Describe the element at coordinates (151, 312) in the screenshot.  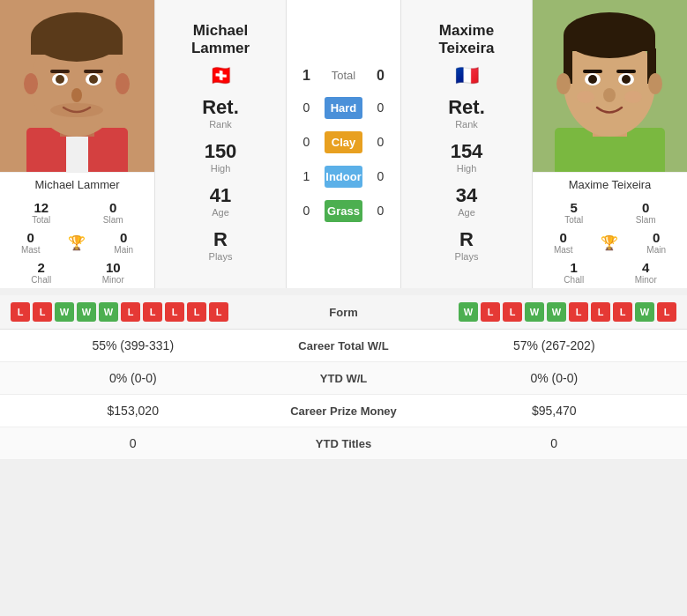
I see `player1-form-badges: LLWWWLLLLL` at that location.